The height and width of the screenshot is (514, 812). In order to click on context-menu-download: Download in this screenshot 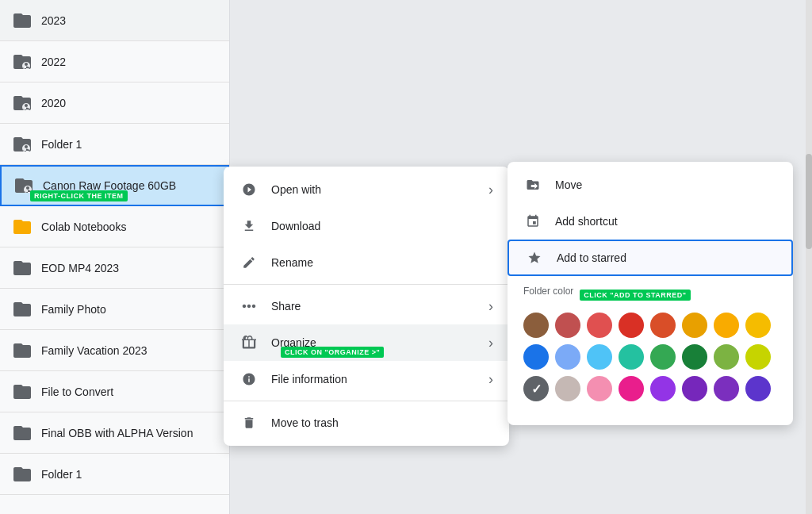, I will do `click(366, 226)`.